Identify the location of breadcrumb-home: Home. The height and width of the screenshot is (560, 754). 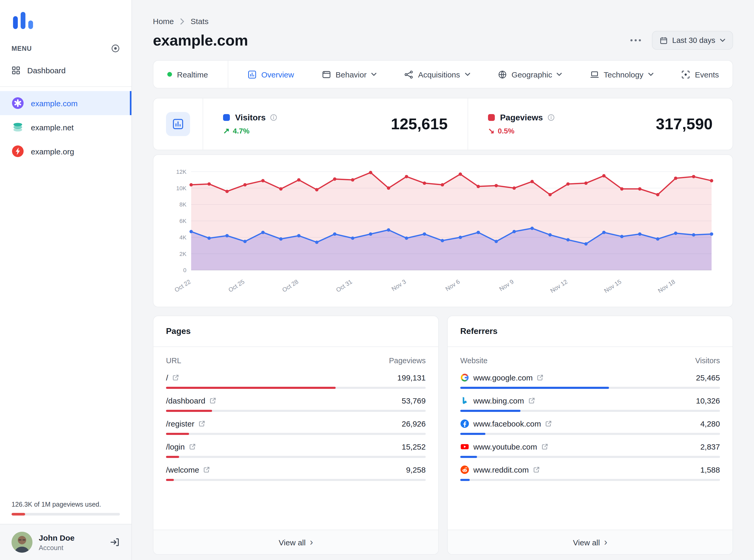
(163, 21).